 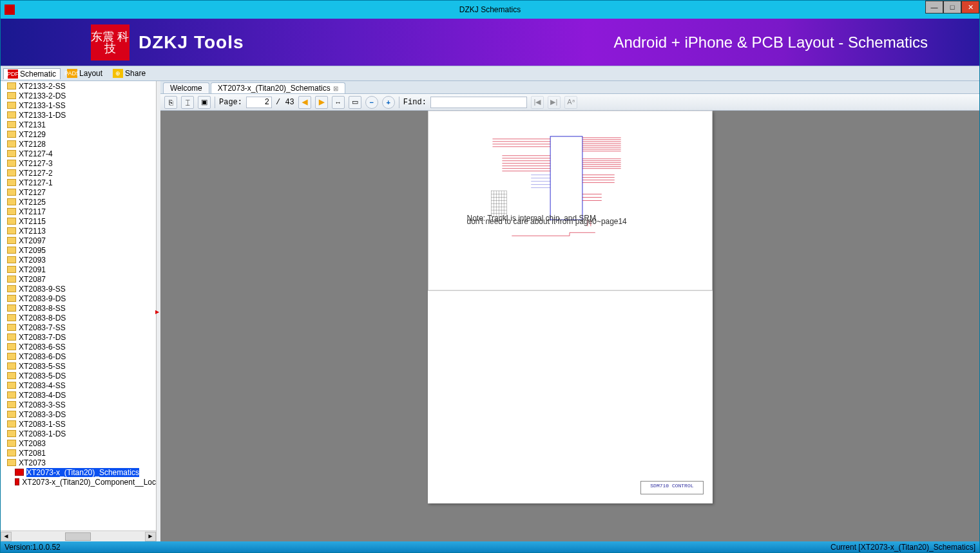 What do you see at coordinates (43, 299) in the screenshot?
I see `tree-item-label: XT2083-9-DS` at bounding box center [43, 299].